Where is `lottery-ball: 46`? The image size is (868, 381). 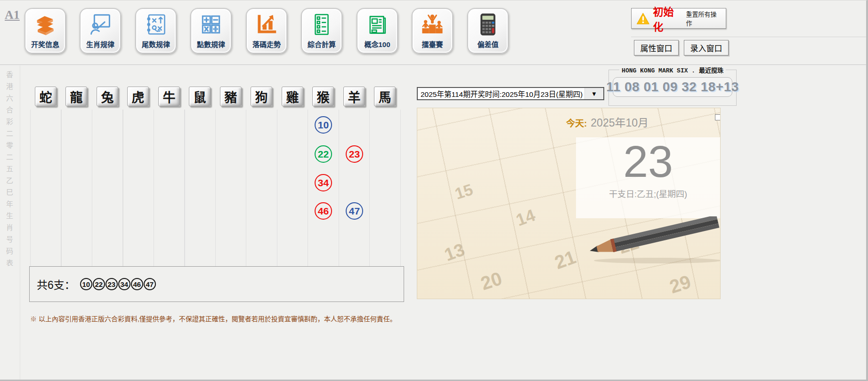
lottery-ball: 46 is located at coordinates (323, 211).